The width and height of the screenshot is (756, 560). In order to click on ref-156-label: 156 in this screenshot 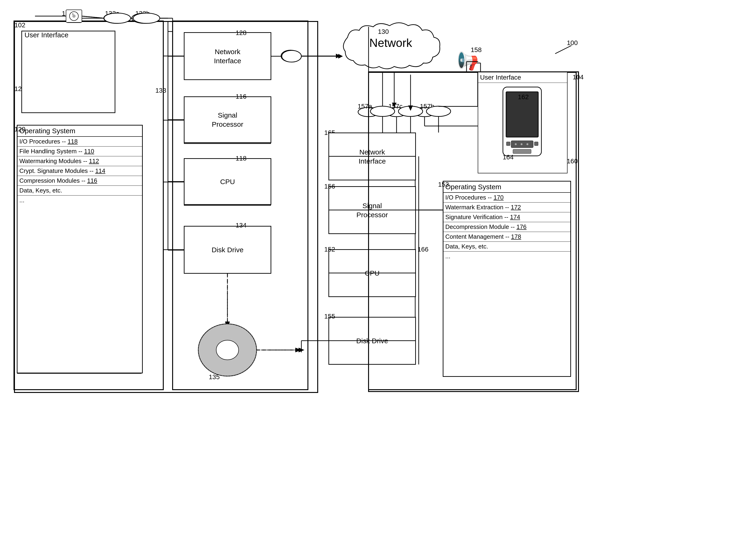, I will do `click(330, 186)`.